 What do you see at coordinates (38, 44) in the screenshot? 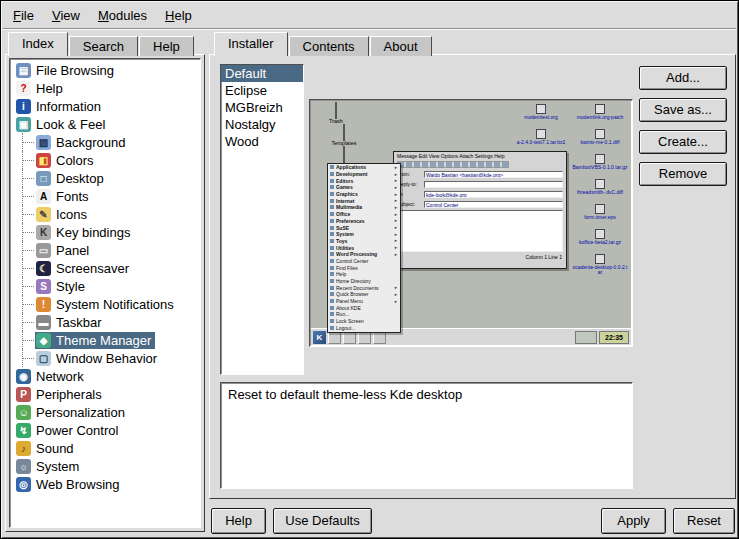
I see `tab-index: Index` at bounding box center [38, 44].